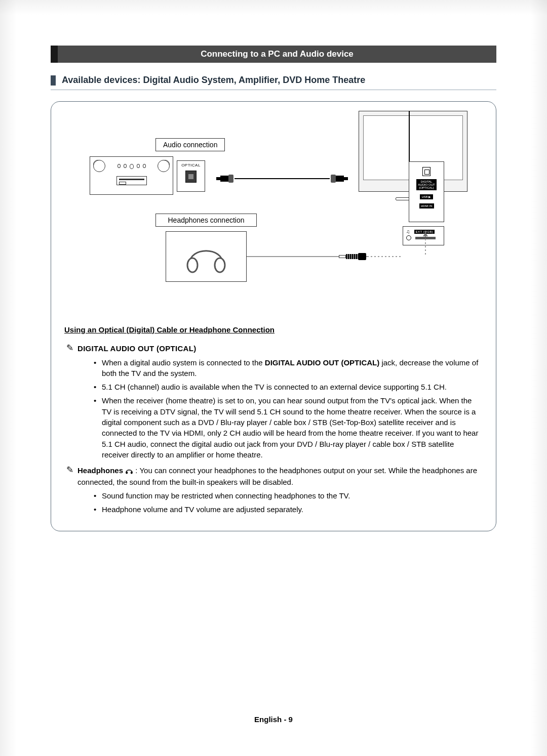 This screenshot has height=756, width=547. I want to click on digital-audio-note-label: DIGITAL AUDIO OUT (OPTICAL), so click(137, 348).